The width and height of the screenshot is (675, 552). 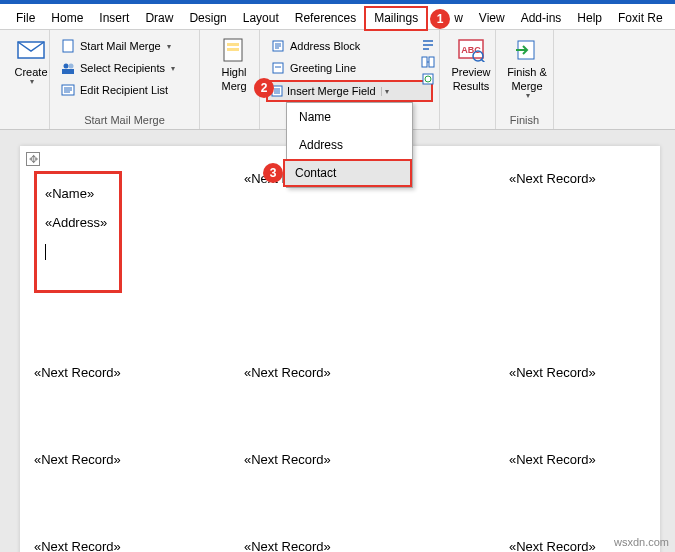 I want to click on rules-icon, so click(x=428, y=45).